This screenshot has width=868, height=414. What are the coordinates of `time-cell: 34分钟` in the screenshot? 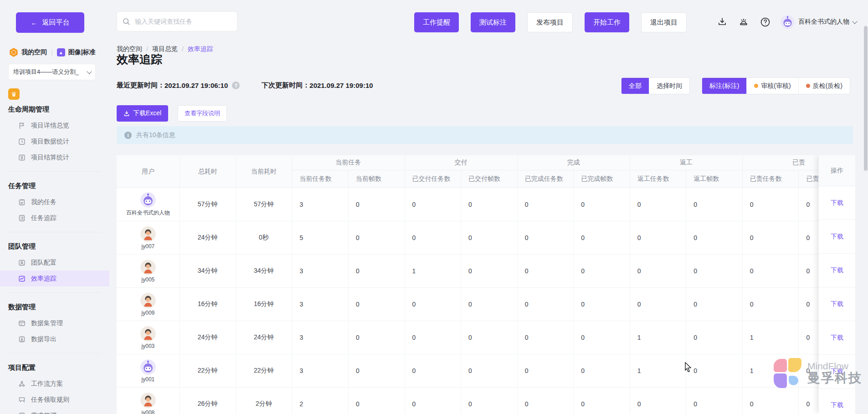 It's located at (208, 271).